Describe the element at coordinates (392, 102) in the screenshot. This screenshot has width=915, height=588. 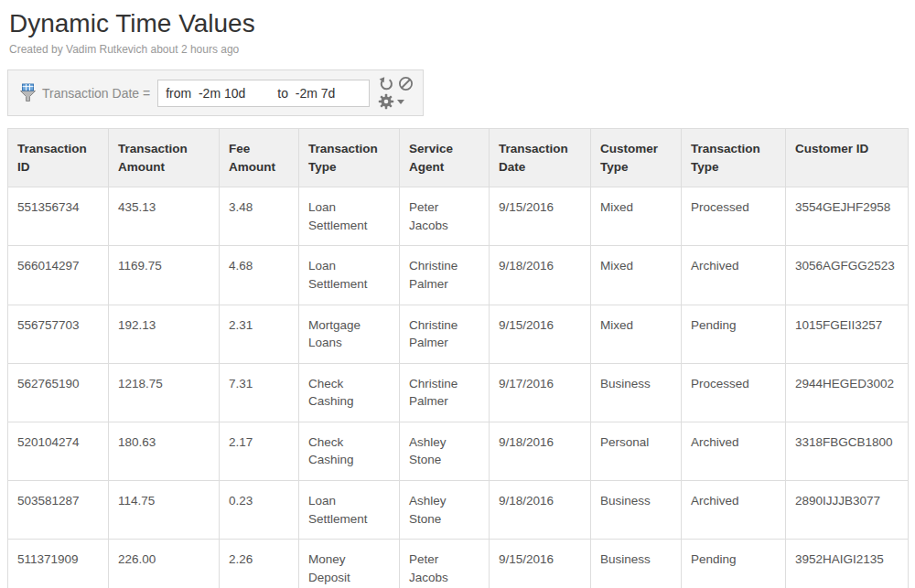
I see `settings-gear-icon` at that location.